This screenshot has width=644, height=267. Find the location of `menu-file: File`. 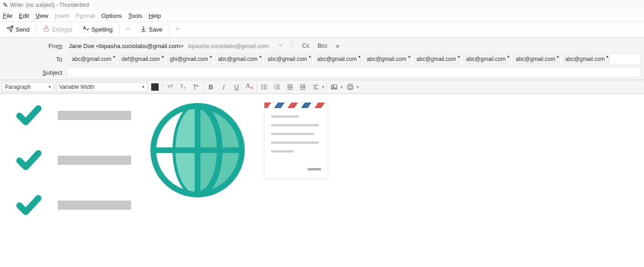

menu-file: File is located at coordinates (7, 16).